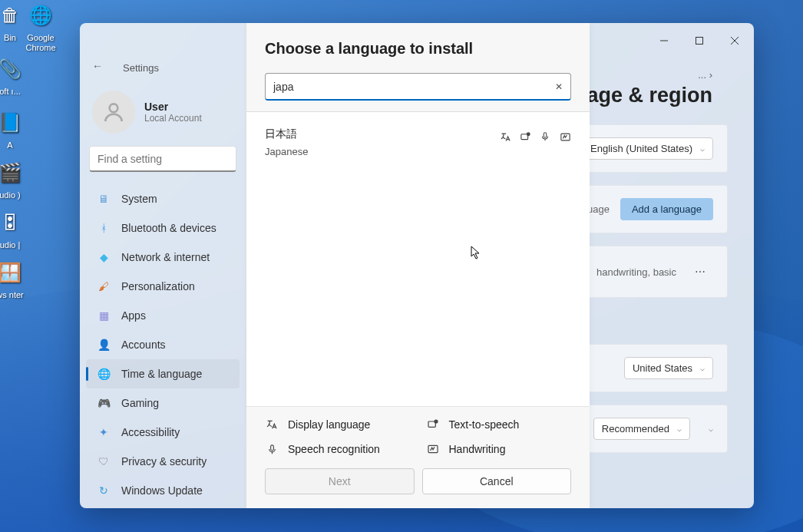 Image resolution: width=803 pixels, height=532 pixels. What do you see at coordinates (41, 26) in the screenshot?
I see `desktop-icon: 🌐Google Chrome` at bounding box center [41, 26].